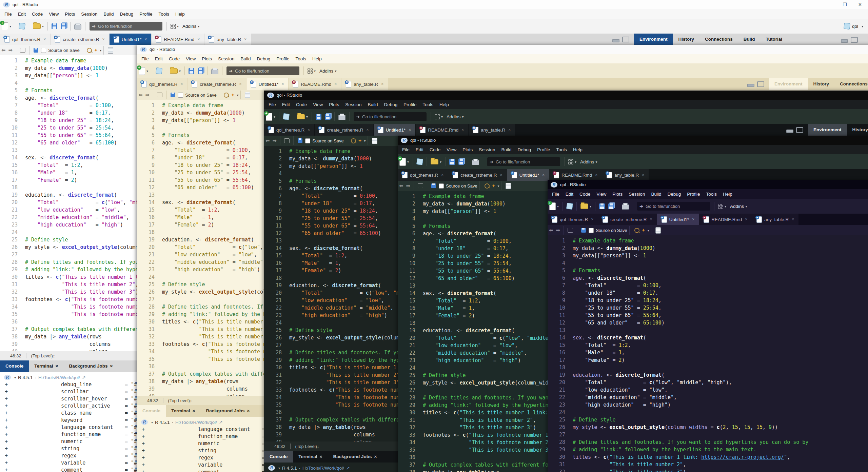 The image size is (868, 472). I want to click on menu-item-tools: Tools, so click(711, 194).